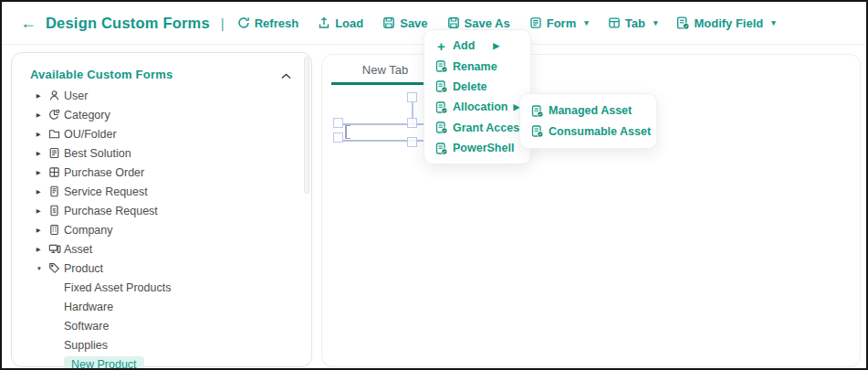 Image resolution: width=868 pixels, height=370 pixels. Describe the element at coordinates (559, 24) in the screenshot. I see `form-menu-button: Form ▾` at that location.